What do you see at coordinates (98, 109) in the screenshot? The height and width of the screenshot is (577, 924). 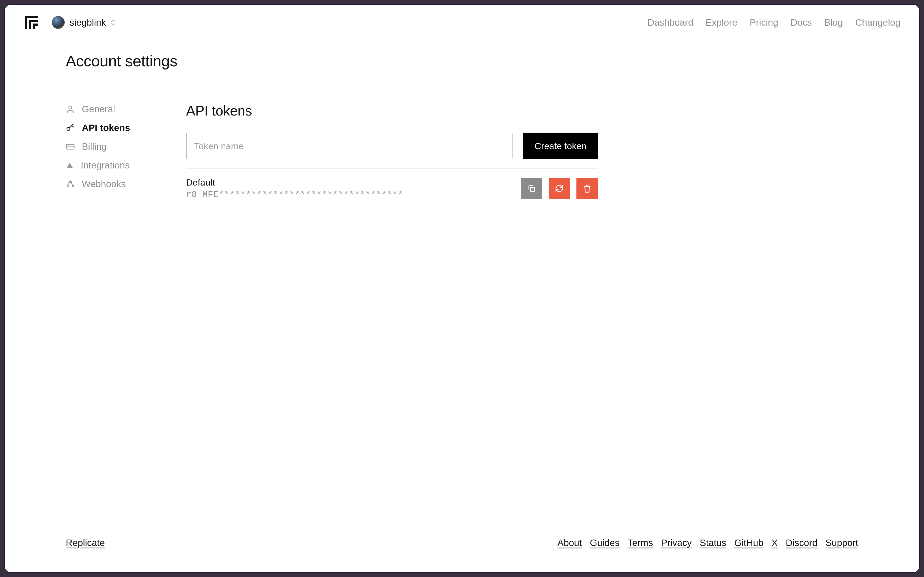 I see `sidebar-item-label: General` at bounding box center [98, 109].